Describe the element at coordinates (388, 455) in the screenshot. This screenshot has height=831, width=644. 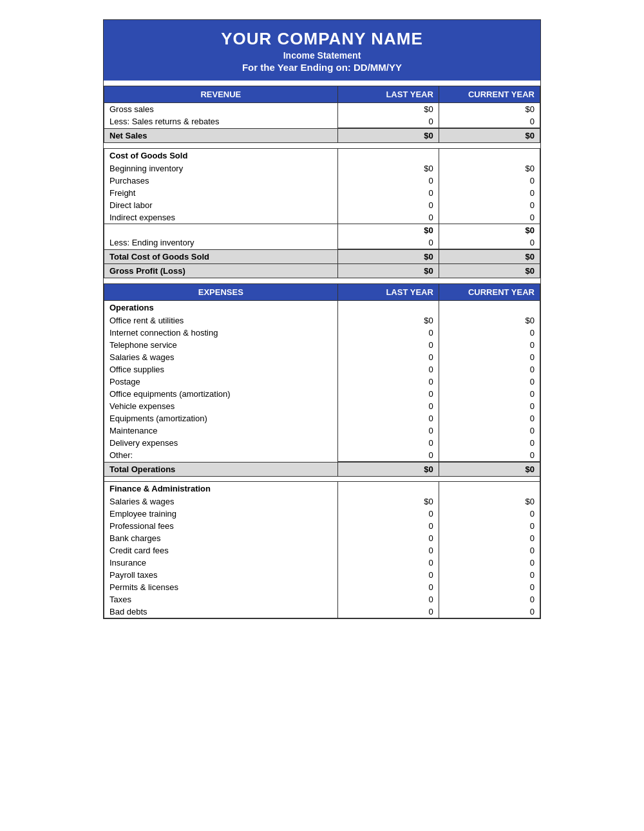
I see `other-last-year: 0` at that location.